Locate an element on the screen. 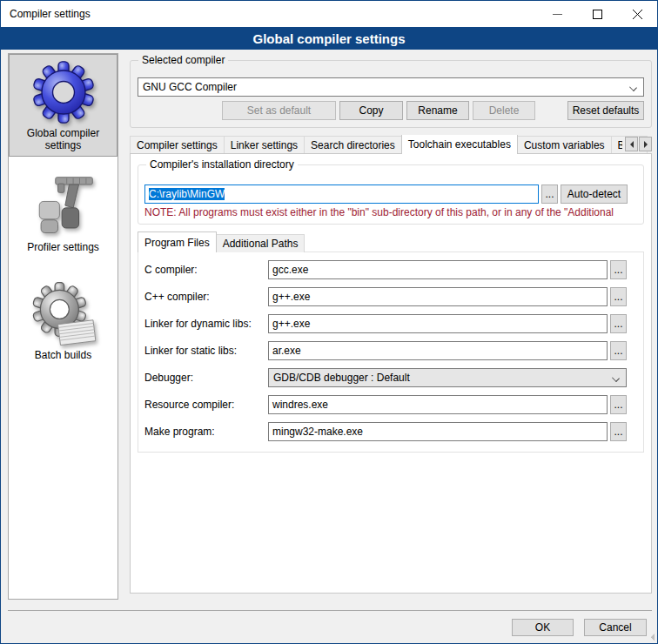  caliper-icon is located at coordinates (64, 206).